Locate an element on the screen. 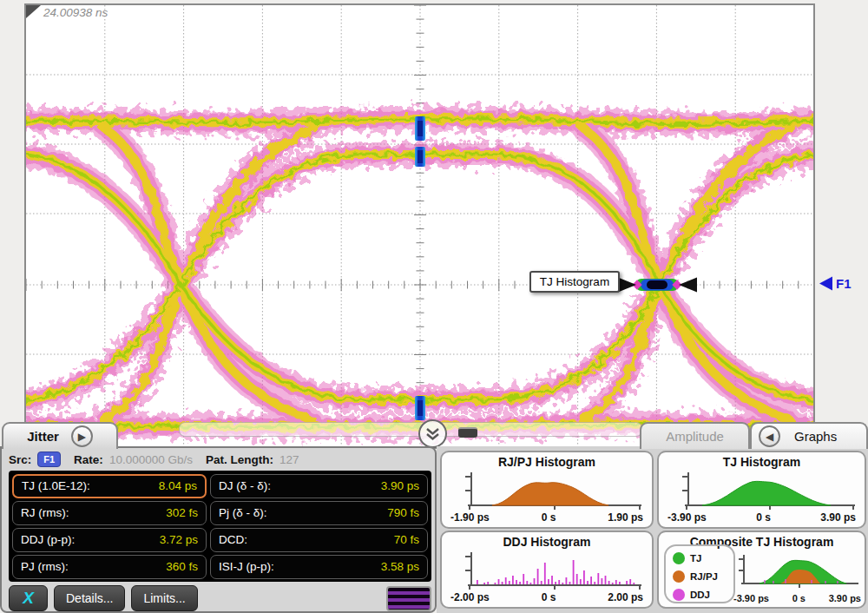 The image size is (868, 613). tj-histogram-label: TJ Histogram is located at coordinates (575, 281).